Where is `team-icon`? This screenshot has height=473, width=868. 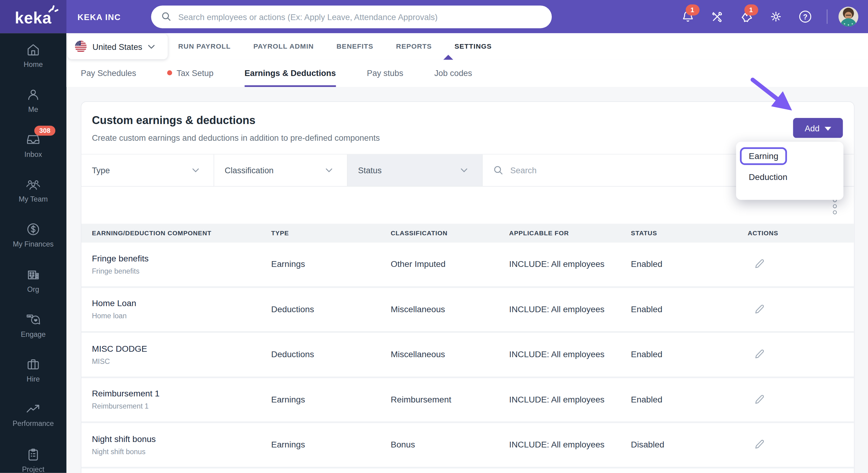
team-icon is located at coordinates (33, 184).